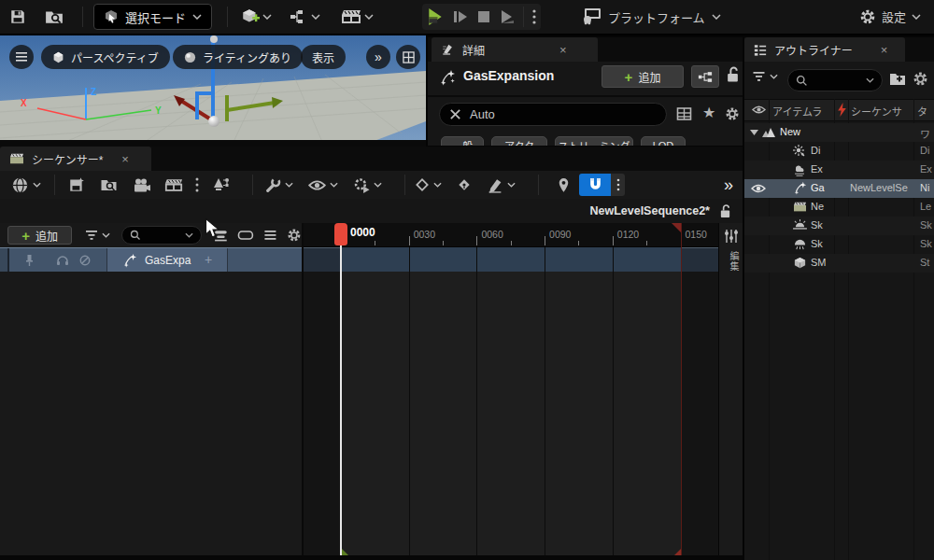 The width and height of the screenshot is (934, 560). Describe the element at coordinates (237, 57) in the screenshot. I see `viewport-lit-dropdown: ライティングあり` at that location.